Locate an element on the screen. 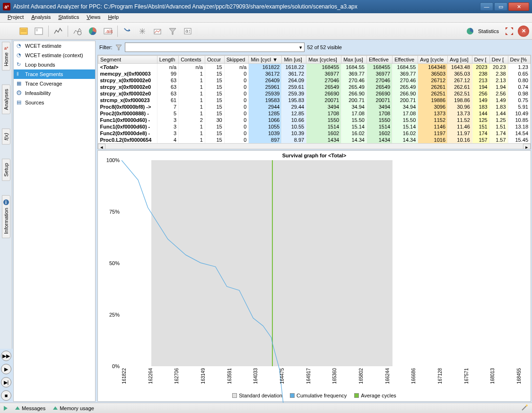 The height and width of the screenshot is (413, 532). vtab-home: Homea³ is located at coordinates (6, 56).